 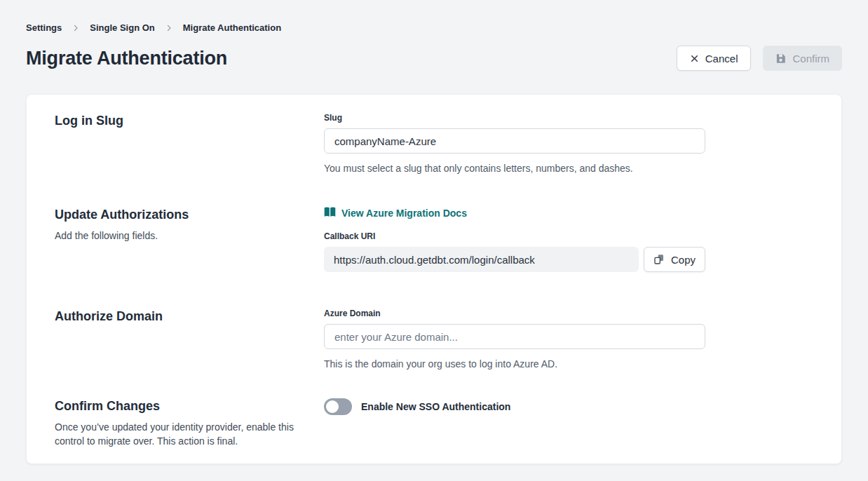 What do you see at coordinates (332, 407) in the screenshot?
I see `toggle-knob` at bounding box center [332, 407].